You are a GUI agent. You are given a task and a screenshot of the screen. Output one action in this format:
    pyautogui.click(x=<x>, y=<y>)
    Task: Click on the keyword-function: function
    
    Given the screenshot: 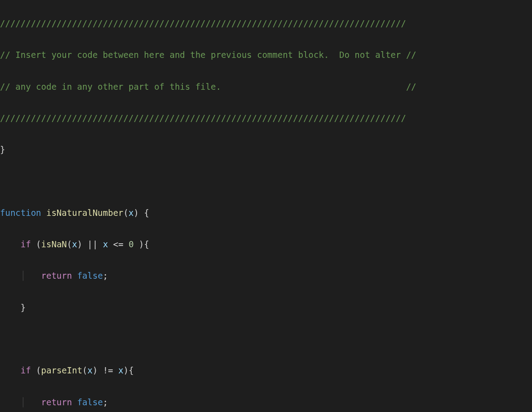 What is the action you would take?
    pyautogui.click(x=21, y=213)
    